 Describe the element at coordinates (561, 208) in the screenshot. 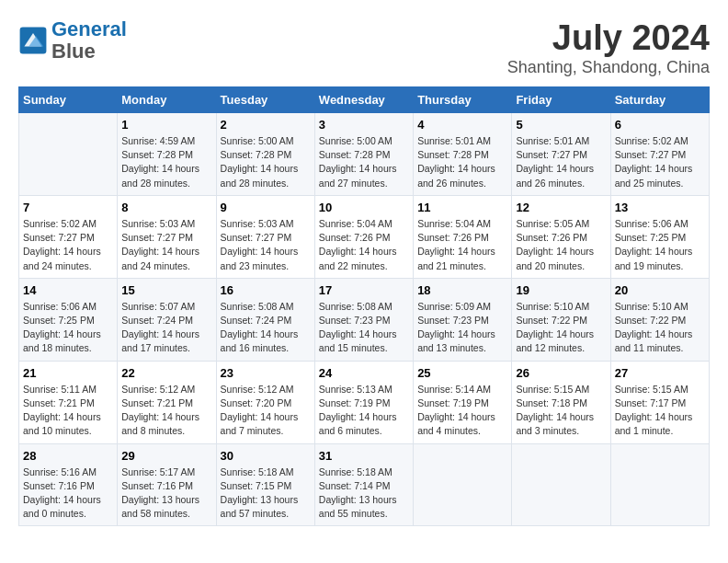

I see `day-number: 12` at that location.